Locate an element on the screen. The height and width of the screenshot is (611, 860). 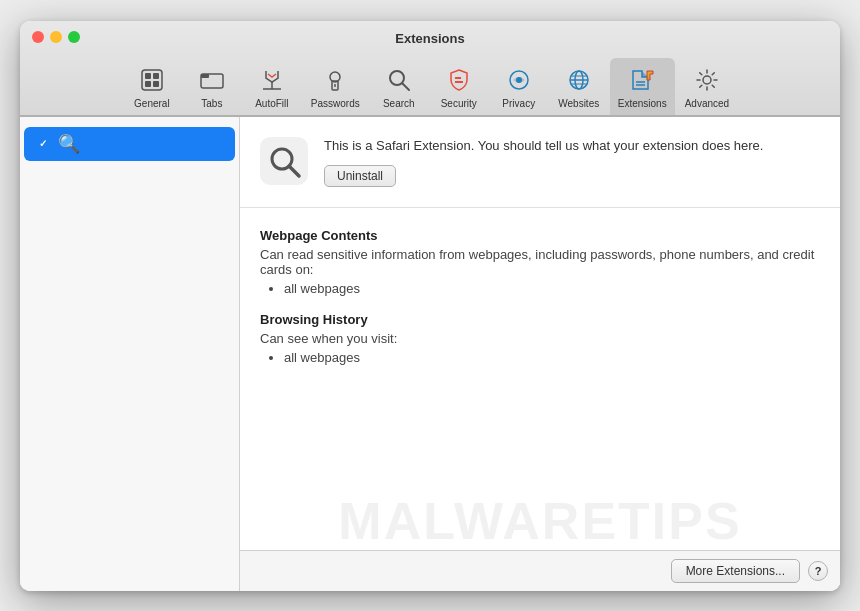
maximize-button is located at coordinates (74, 37).